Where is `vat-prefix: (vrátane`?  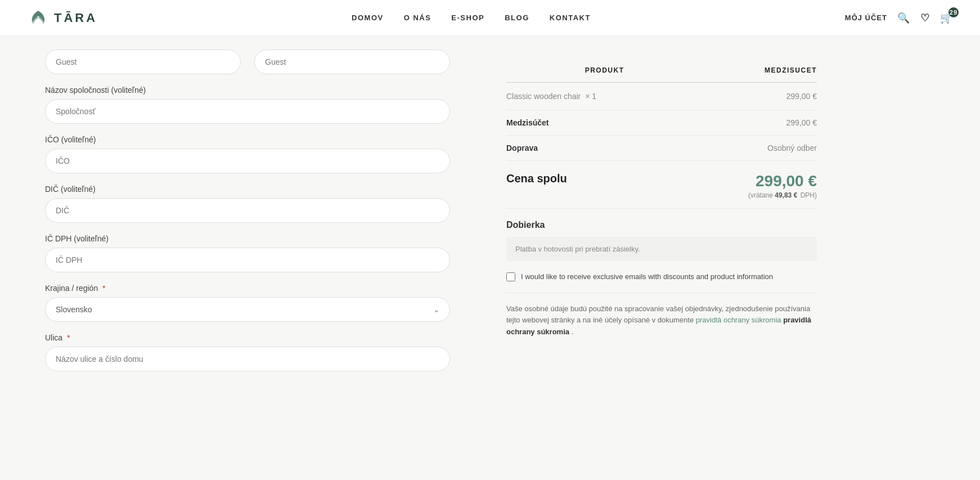 vat-prefix: (vrátane is located at coordinates (761, 195).